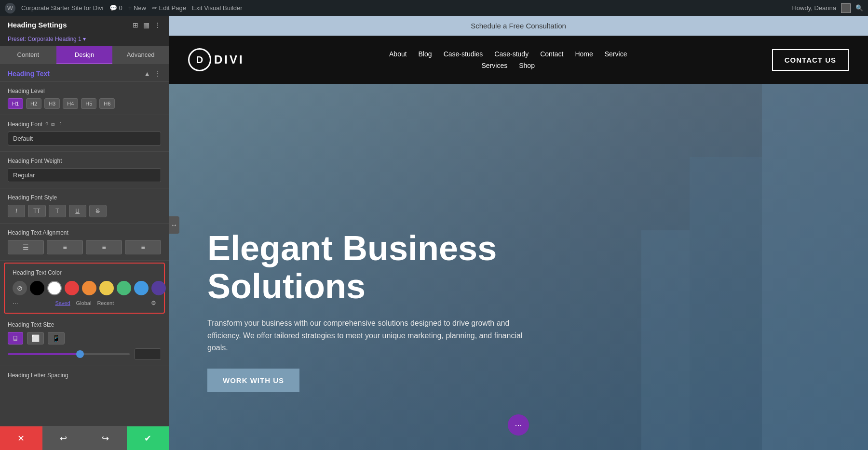  What do you see at coordinates (552, 54) in the screenshot?
I see `nav-contact: Contact` at bounding box center [552, 54].